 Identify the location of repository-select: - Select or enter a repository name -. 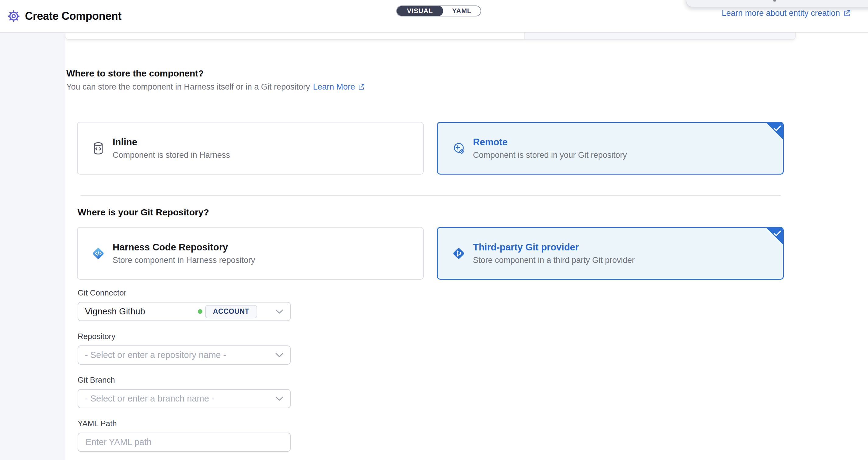
(184, 355).